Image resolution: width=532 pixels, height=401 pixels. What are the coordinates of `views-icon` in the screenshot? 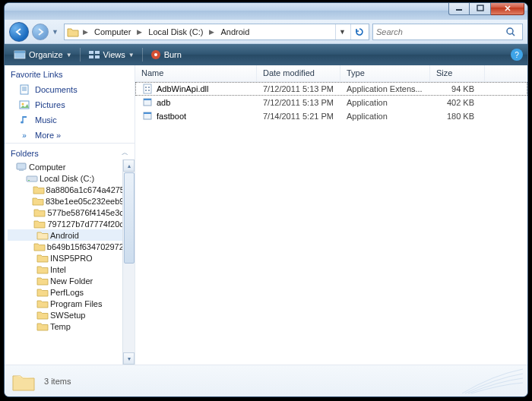 It's located at (94, 55).